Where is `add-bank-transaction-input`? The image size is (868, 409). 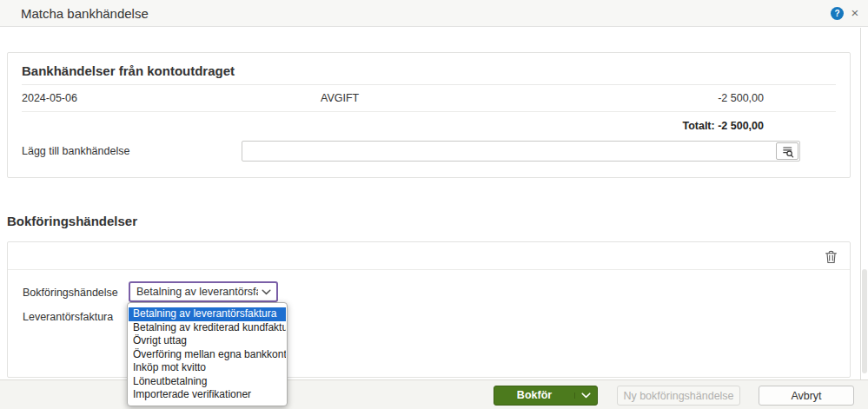
add-bank-transaction-input is located at coordinates (521, 151).